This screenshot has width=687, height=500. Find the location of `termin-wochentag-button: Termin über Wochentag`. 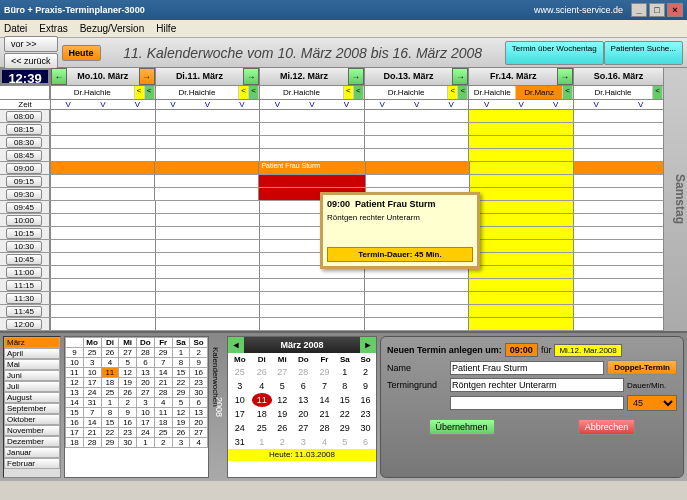

termin-wochentag-button: Termin über Wochentag is located at coordinates (554, 53).